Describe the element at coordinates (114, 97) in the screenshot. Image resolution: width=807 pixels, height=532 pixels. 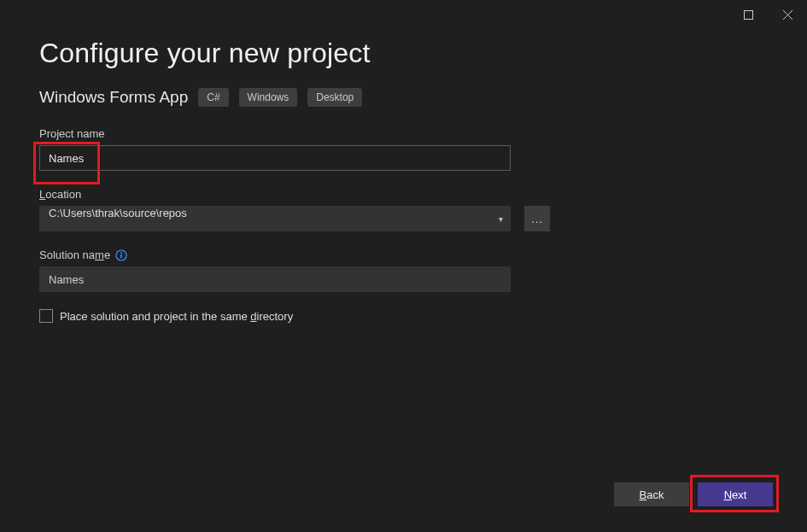
I see `template-name: Windows Forms App` at that location.